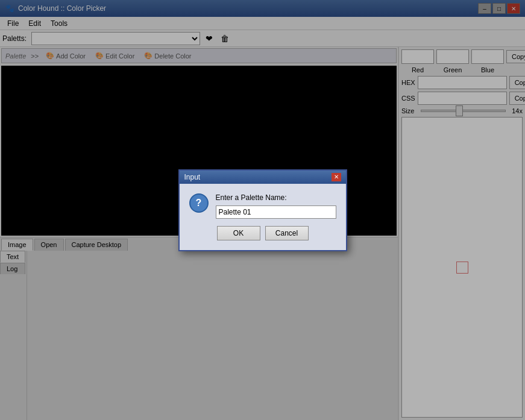 The width and height of the screenshot is (525, 420). What do you see at coordinates (263, 217) in the screenshot?
I see `dialog-body: ? Enter a Palette Name: OK Cancel` at bounding box center [263, 217].